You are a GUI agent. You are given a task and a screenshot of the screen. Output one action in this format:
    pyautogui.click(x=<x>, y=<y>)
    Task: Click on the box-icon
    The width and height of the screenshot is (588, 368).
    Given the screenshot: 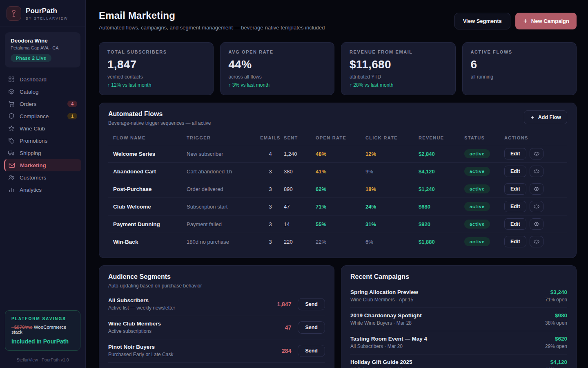 What is the action you would take?
    pyautogui.click(x=11, y=92)
    